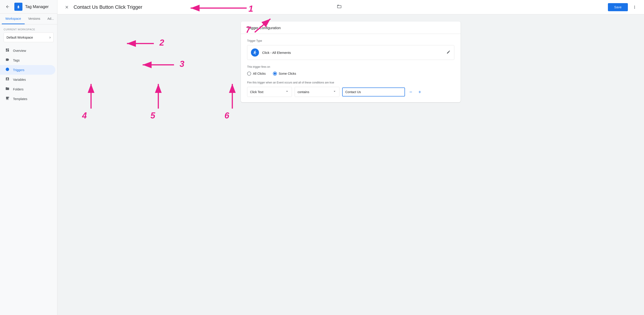 Image resolution: width=644 pixels, height=315 pixels. What do you see at coordinates (350, 83) in the screenshot?
I see `condition-label: Fire this trigger when an Event occurs a…` at bounding box center [350, 83].